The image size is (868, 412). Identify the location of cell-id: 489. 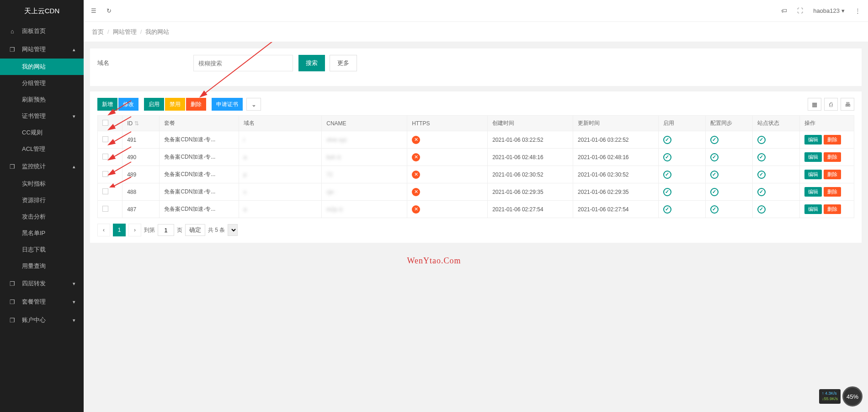
(141, 175).